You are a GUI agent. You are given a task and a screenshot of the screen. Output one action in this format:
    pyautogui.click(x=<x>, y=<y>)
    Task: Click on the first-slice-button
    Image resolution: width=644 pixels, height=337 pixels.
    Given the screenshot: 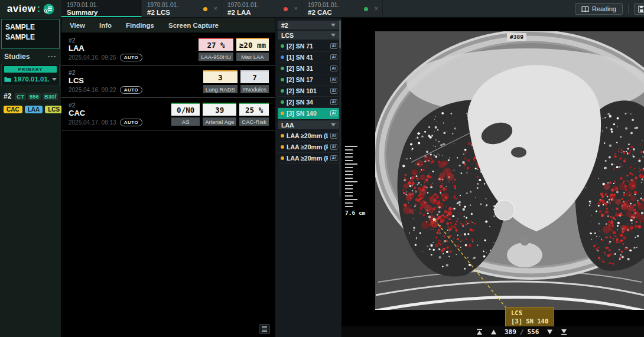 What is the action you would take?
    pyautogui.click(x=480, y=332)
    